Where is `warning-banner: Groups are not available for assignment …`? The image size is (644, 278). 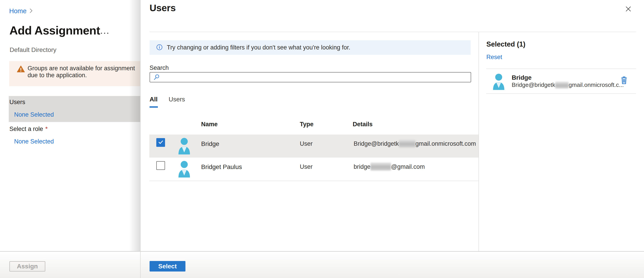 warning-banner: Groups are not available for assignment … is located at coordinates (77, 74).